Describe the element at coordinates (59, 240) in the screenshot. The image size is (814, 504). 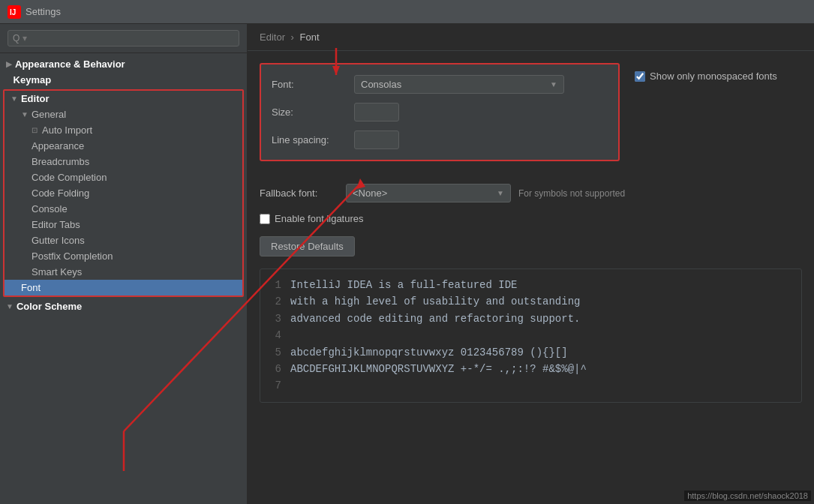
I see `sidebar-item-label: Gutter Icons` at that location.